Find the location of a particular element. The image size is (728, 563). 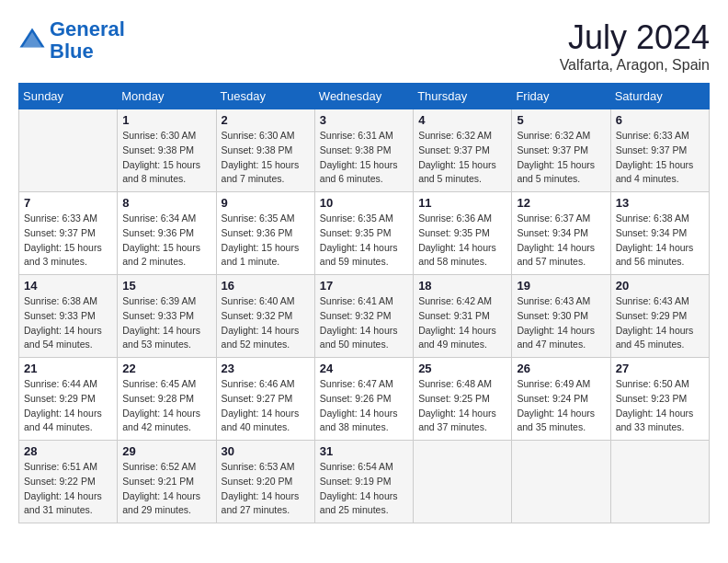

day-number: 8 is located at coordinates (166, 202).